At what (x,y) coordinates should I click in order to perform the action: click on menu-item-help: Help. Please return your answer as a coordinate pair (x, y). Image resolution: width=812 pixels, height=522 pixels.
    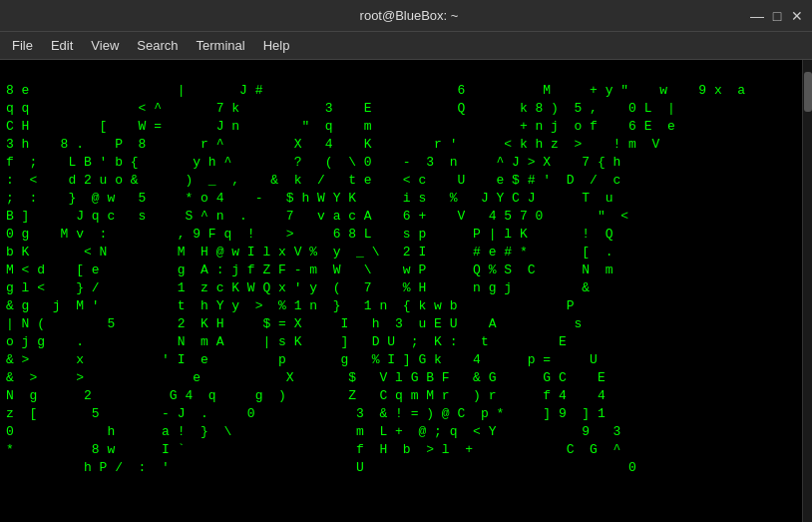
    Looking at the image, I should click on (277, 46).